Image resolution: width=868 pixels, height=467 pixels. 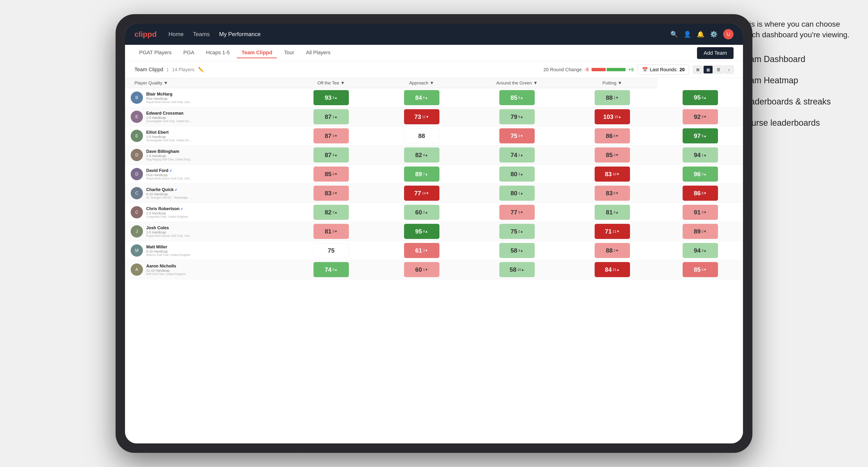 I want to click on metric-value: 81, so click(x=328, y=231).